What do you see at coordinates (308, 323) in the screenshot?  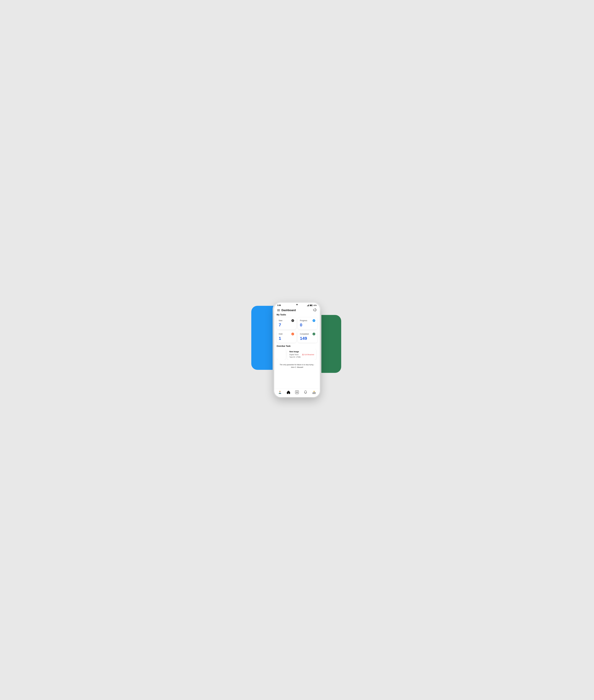 I see `task-card-progress: Progress 0` at bounding box center [308, 323].